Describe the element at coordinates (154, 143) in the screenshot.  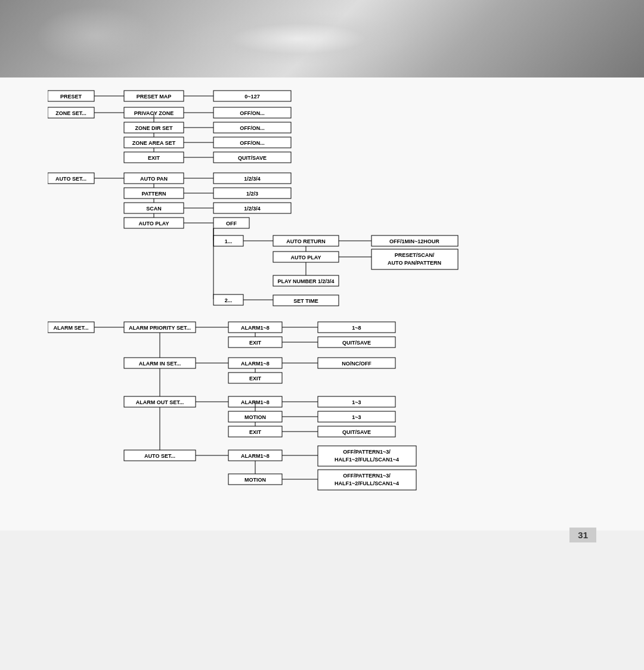
I see `svg-text: ZONE AREA SET` at that location.